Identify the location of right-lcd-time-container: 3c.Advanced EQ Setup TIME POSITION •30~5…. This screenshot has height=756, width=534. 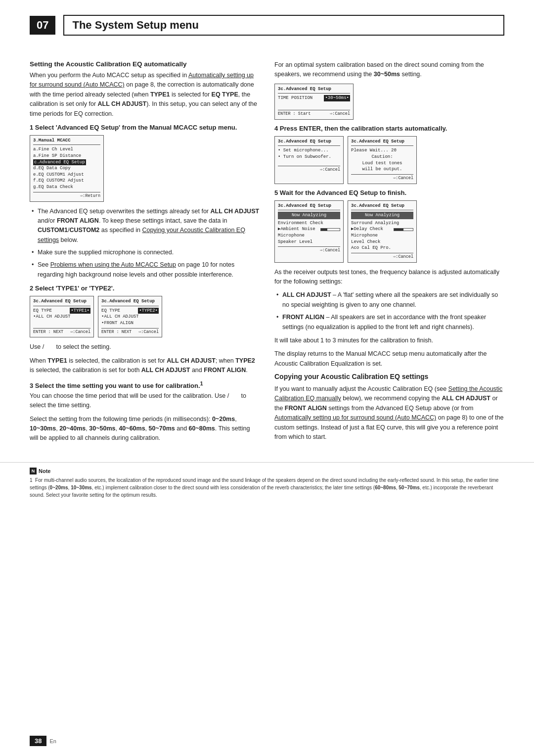
(390, 102).